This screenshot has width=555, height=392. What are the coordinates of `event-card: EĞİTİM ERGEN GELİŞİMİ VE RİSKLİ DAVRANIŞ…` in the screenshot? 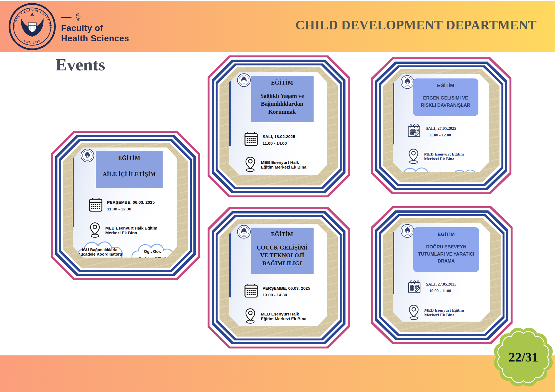 It's located at (441, 126).